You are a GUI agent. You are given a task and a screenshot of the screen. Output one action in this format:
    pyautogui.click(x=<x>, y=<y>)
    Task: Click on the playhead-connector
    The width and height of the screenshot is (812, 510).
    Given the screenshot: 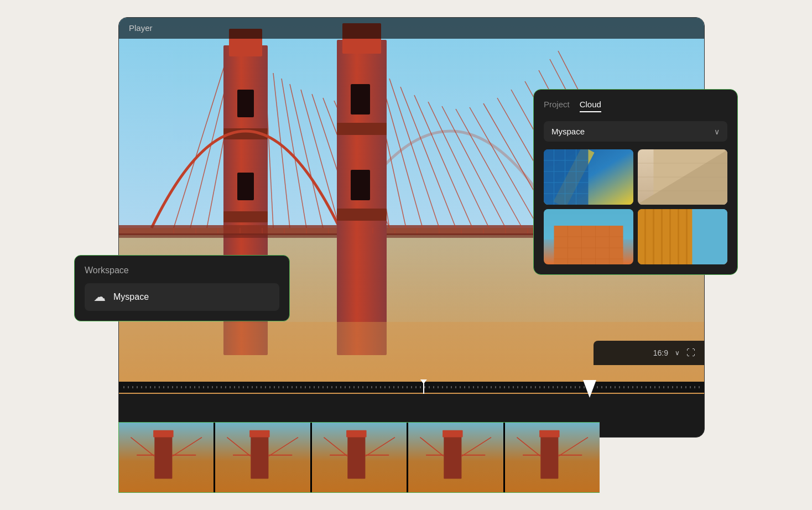 What is the action you would take?
    pyautogui.click(x=590, y=390)
    